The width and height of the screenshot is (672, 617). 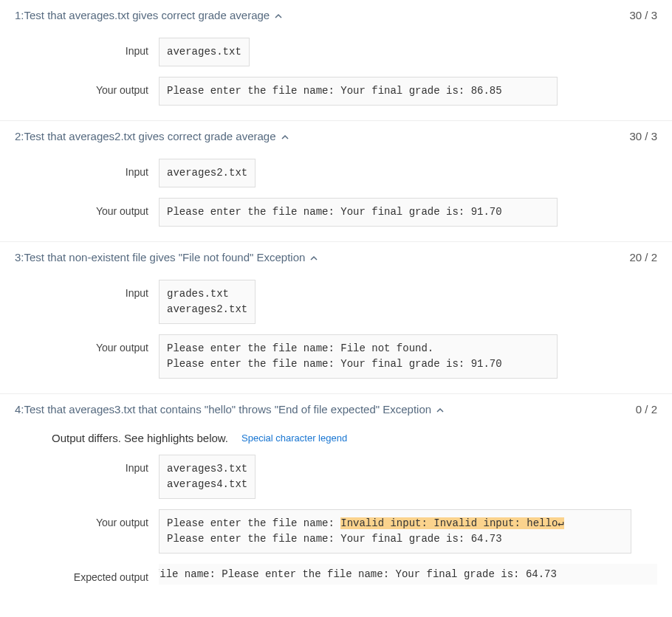 What do you see at coordinates (336, 412) in the screenshot?
I see `test-header: 4:Test that averages3.txt that contains …` at bounding box center [336, 412].